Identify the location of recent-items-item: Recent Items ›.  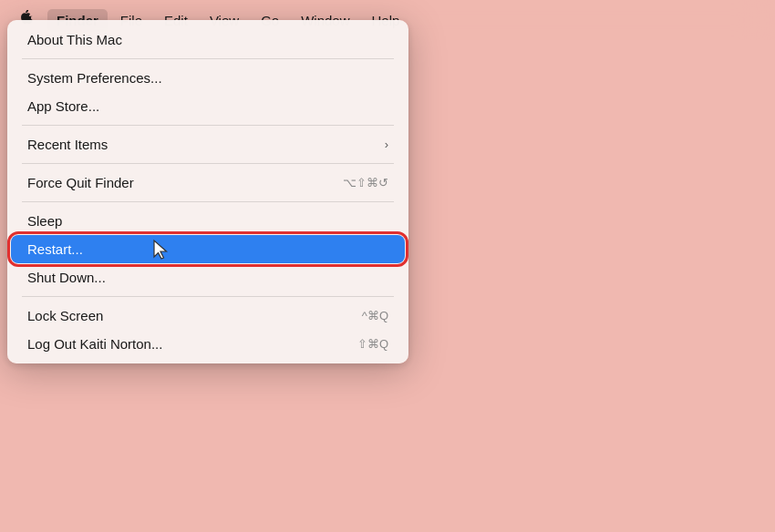
(208, 144).